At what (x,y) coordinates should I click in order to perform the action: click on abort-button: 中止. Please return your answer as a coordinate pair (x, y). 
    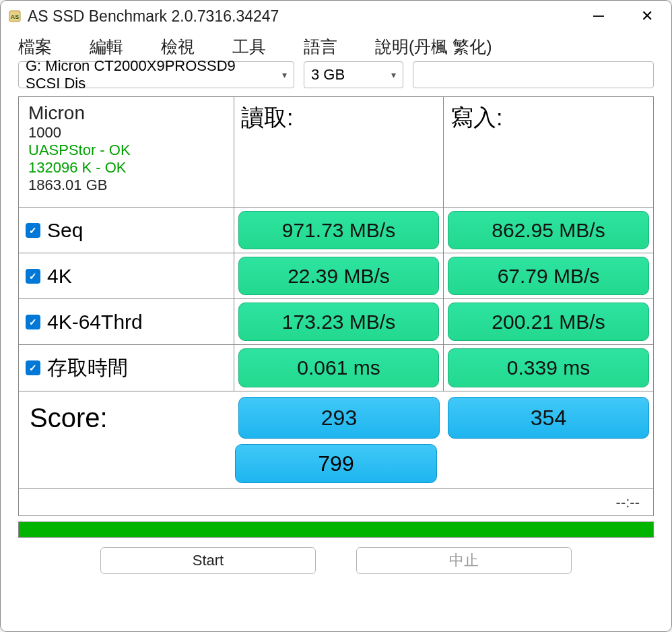
    Looking at the image, I should click on (464, 561).